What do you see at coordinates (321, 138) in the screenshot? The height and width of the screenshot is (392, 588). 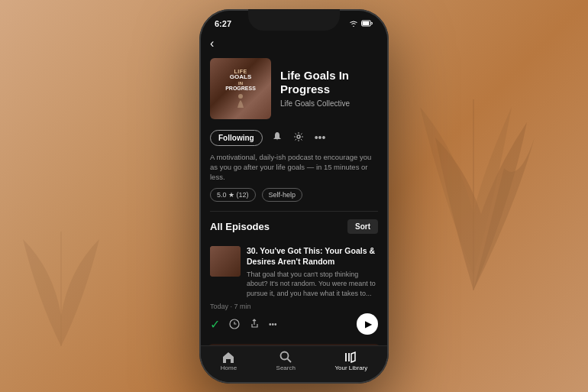 I see `more-options-button: •••` at bounding box center [321, 138].